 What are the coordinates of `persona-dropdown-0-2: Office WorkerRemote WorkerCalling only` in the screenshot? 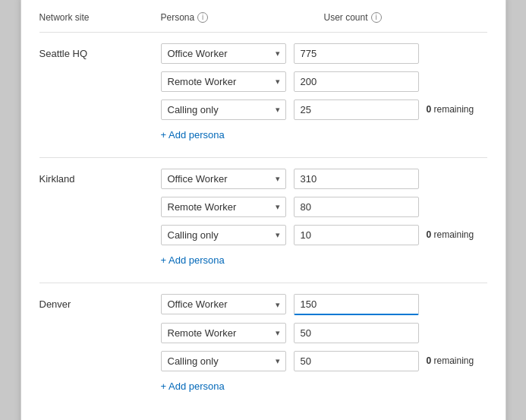 It's located at (223, 109).